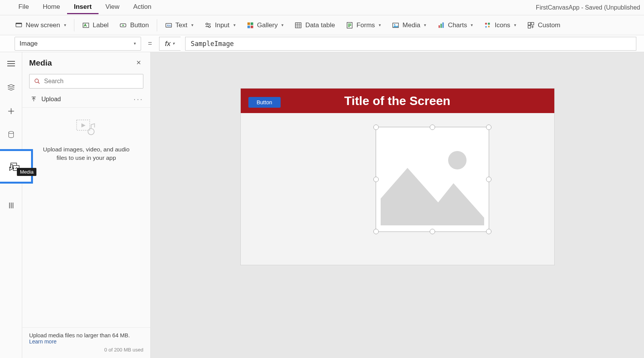 The height and width of the screenshot is (358, 644). I want to click on search-box, so click(86, 81).